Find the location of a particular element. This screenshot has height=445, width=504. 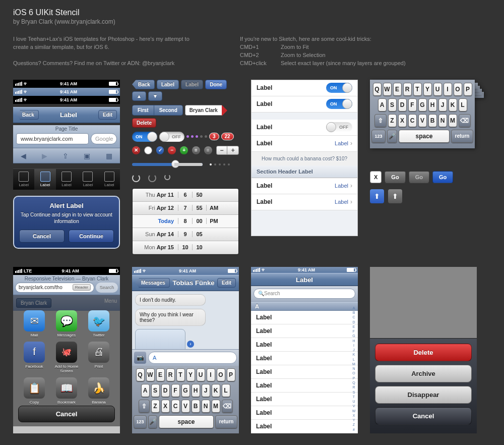

bookmarks-icon: ▣ is located at coordinates (87, 156).